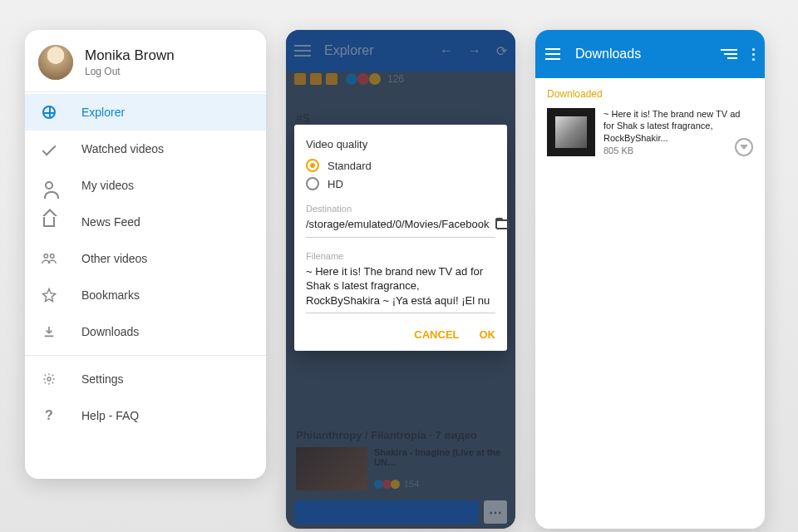  What do you see at coordinates (123, 149) in the screenshot?
I see `menu-label: Watched videos` at bounding box center [123, 149].